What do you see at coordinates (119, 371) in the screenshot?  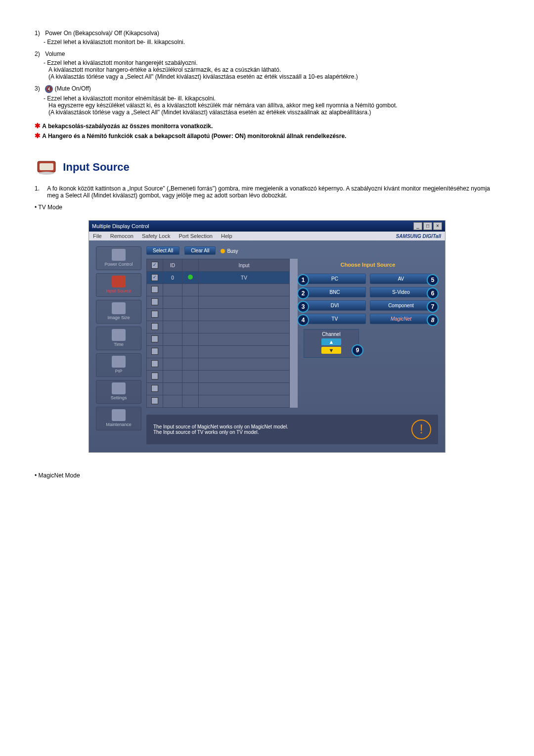 I see `sidebar-label: PIP` at bounding box center [119, 371].